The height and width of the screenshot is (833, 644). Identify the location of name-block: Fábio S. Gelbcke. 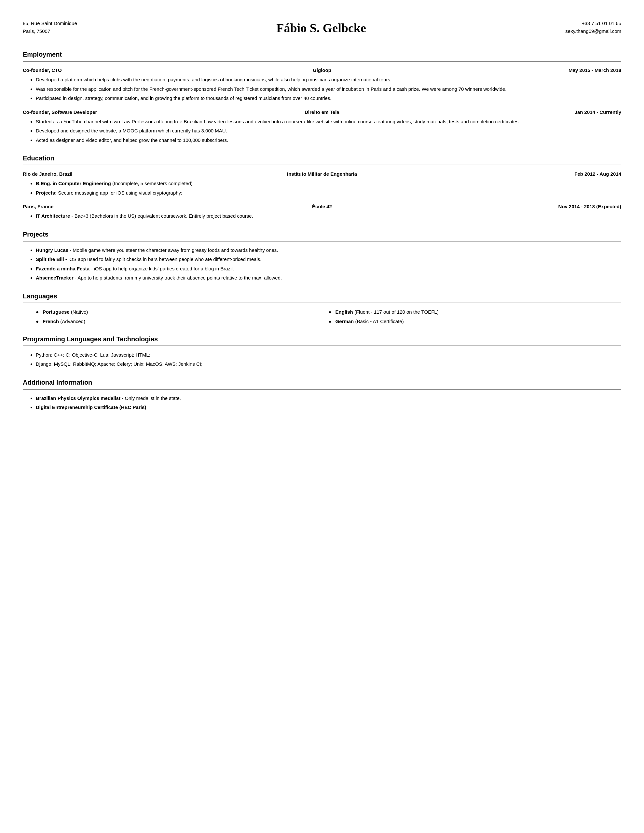
(321, 28).